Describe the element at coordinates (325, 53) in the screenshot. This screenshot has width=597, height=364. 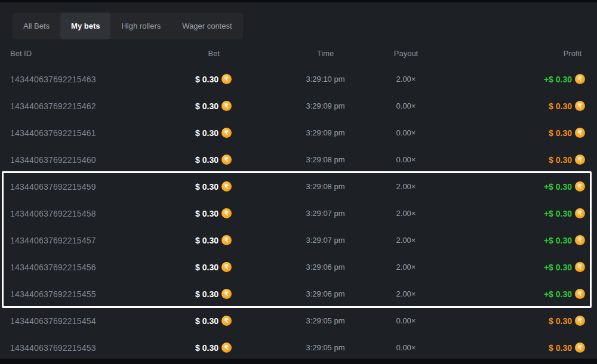
I see `col-header-time: Time` at that location.